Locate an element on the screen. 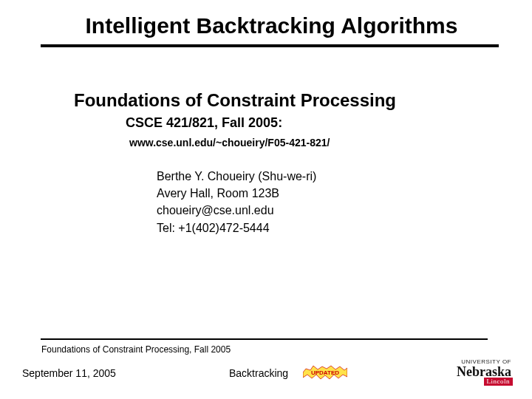 This screenshot has width=532, height=399. logo-campus: Lincoln is located at coordinates (499, 381).